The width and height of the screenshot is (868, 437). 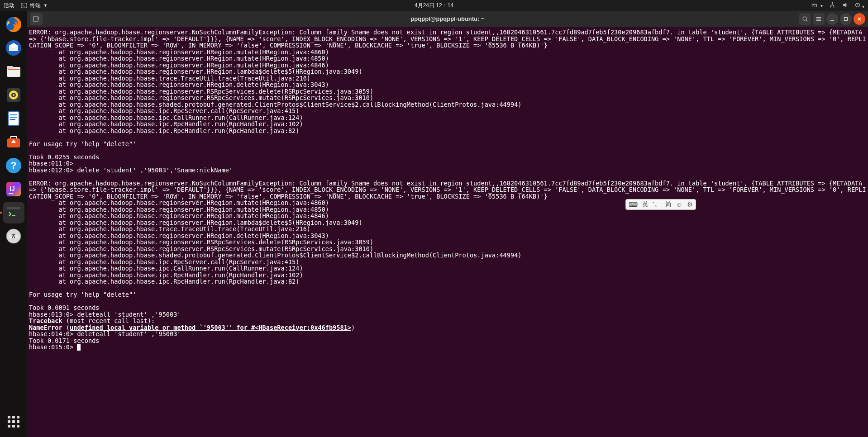 I want to click on volume-icon, so click(x=845, y=5).